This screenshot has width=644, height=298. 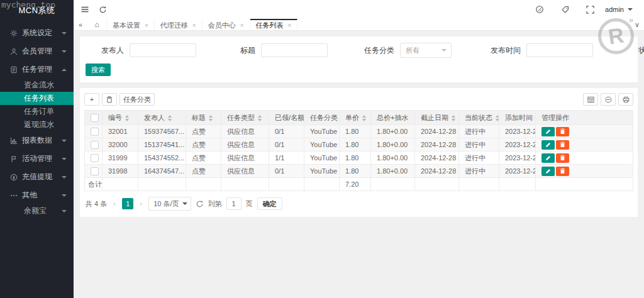 I want to click on sidebar-item-label: 充值提现, so click(x=37, y=177).